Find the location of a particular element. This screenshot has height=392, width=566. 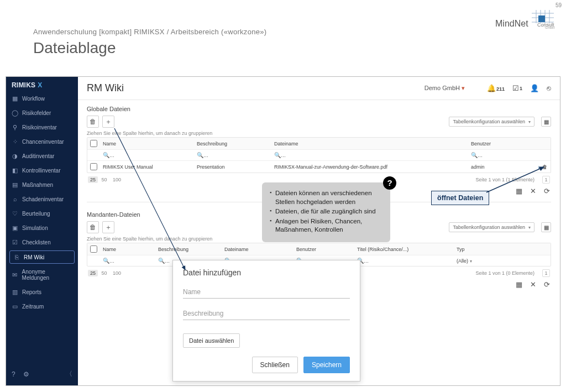

page-info: Seite 1 von 1 (0 Elemente) is located at coordinates (505, 273).